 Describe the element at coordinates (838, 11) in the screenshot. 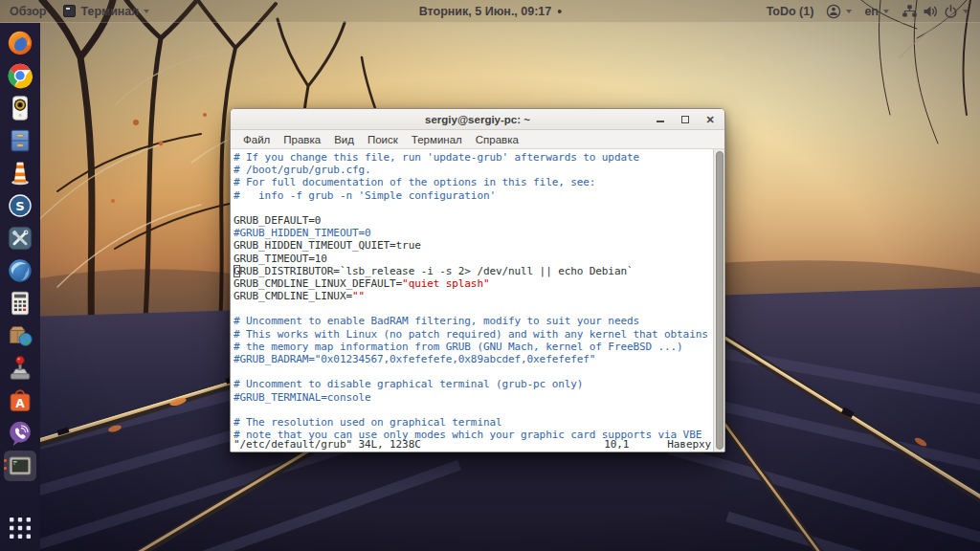

I see `user-status-menu` at that location.